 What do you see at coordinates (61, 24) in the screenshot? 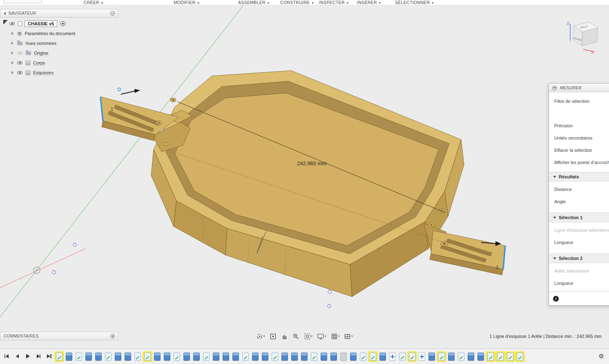
I see `tree-root-row: CHASSIE v5` at bounding box center [61, 24].